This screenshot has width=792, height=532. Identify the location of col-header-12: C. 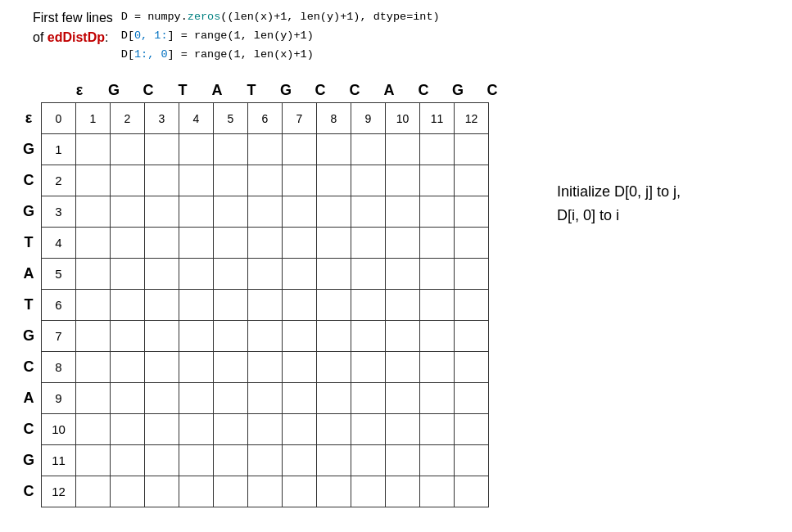
(492, 90).